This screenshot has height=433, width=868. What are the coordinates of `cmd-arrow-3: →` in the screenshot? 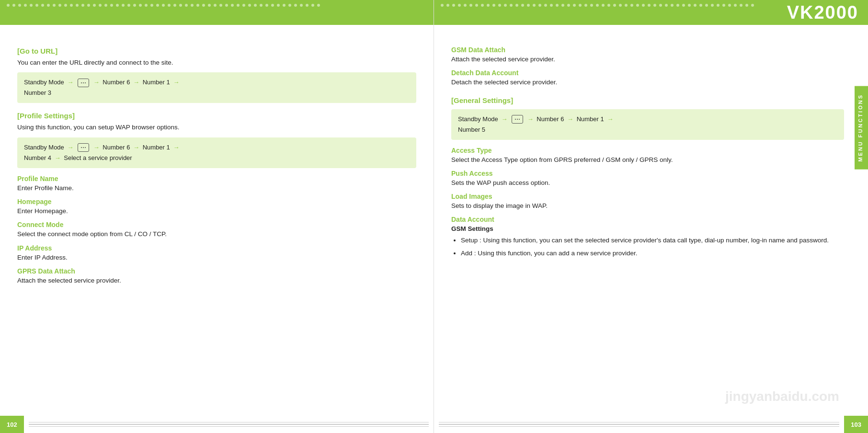 It's located at (136, 82).